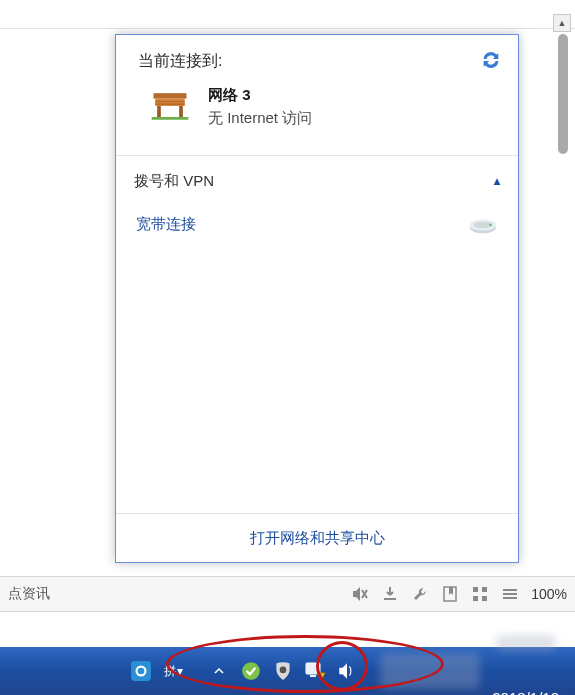 This screenshot has width=575, height=695. I want to click on mute-icon, so click(360, 594).